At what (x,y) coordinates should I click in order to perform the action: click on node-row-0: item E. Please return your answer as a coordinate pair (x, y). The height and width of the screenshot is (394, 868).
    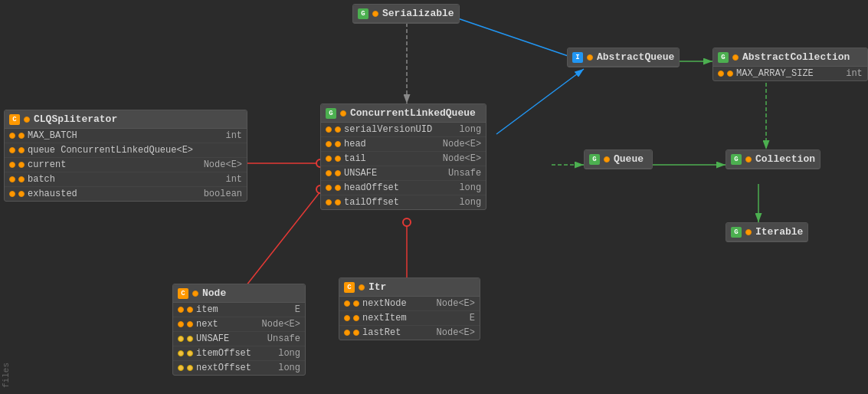
    Looking at the image, I should click on (239, 310).